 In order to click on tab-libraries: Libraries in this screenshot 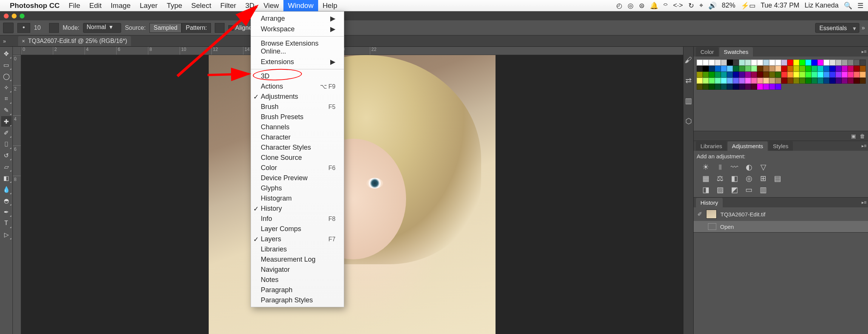, I will do `click(711, 146)`.